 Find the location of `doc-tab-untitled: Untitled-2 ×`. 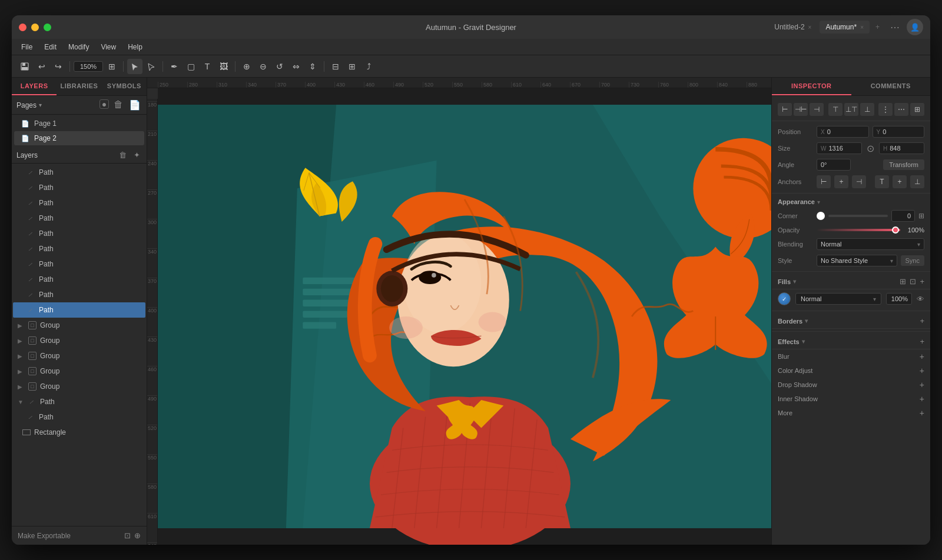

doc-tab-untitled: Untitled-2 × is located at coordinates (792, 27).